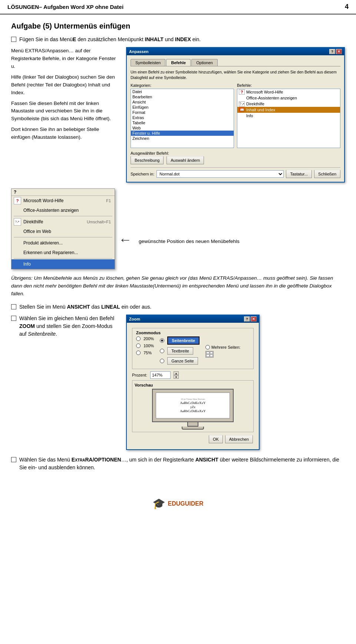  What do you see at coordinates (159, 504) in the screenshot?
I see `logo-icon: 🎓` at bounding box center [159, 504].